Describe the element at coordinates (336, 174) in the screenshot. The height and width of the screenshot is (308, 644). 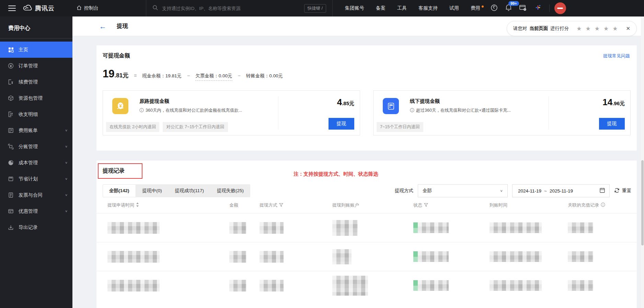
I see `records-filter-note: 注：支持按提现方式、时间、状态筛选` at that location.